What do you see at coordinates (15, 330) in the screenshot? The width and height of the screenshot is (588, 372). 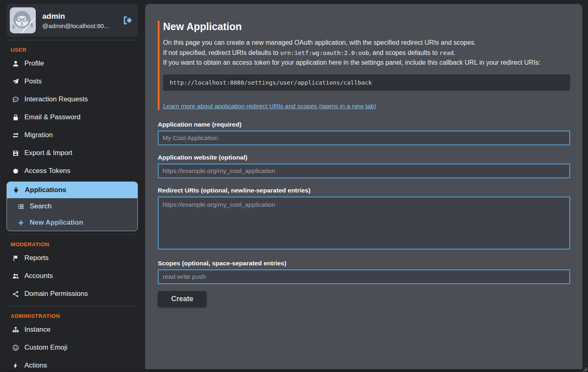 I see `sitemap-icon` at bounding box center [15, 330].